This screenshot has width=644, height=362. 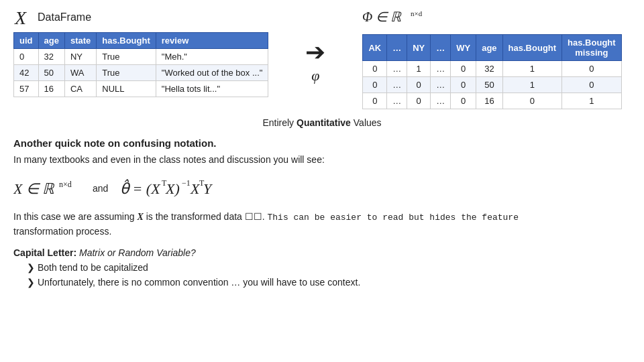 I want to click on table-row: 0…0…01601, so click(x=492, y=101).